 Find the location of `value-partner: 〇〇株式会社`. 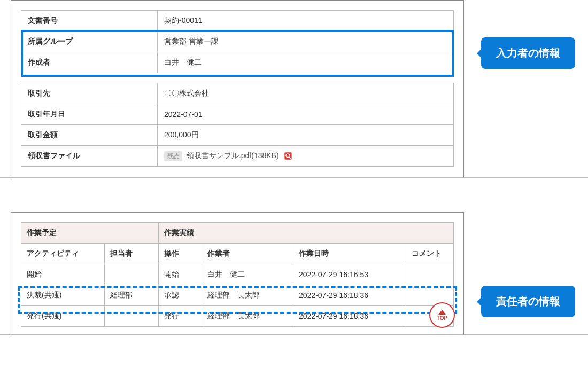

value-partner: 〇〇株式会社 is located at coordinates (306, 94).